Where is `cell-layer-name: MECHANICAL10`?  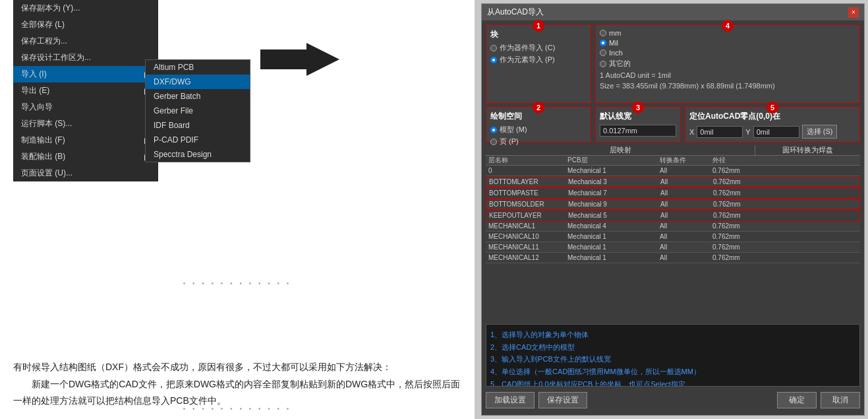 cell-layer-name: MECHANICAL10 is located at coordinates (525, 236).